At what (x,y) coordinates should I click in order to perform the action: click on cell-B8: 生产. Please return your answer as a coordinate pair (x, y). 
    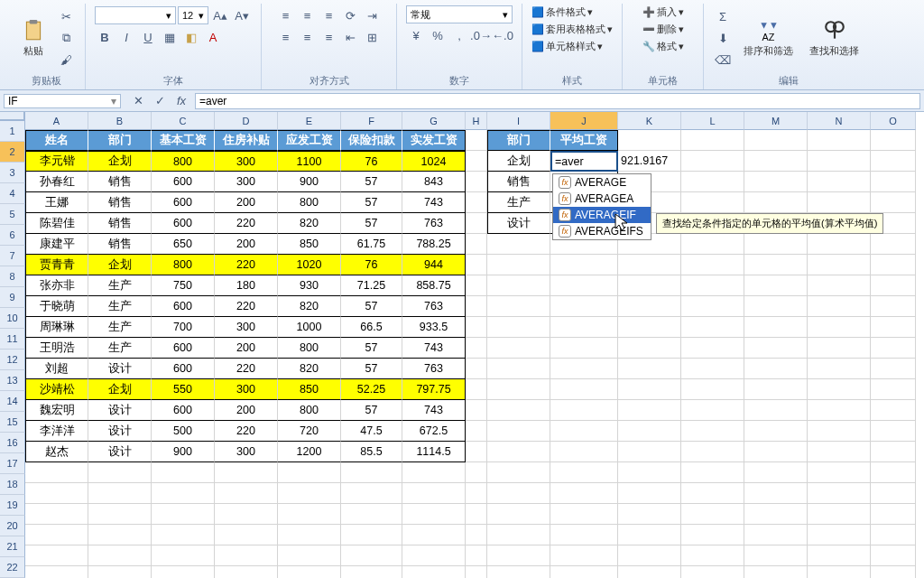
    Looking at the image, I should click on (120, 285).